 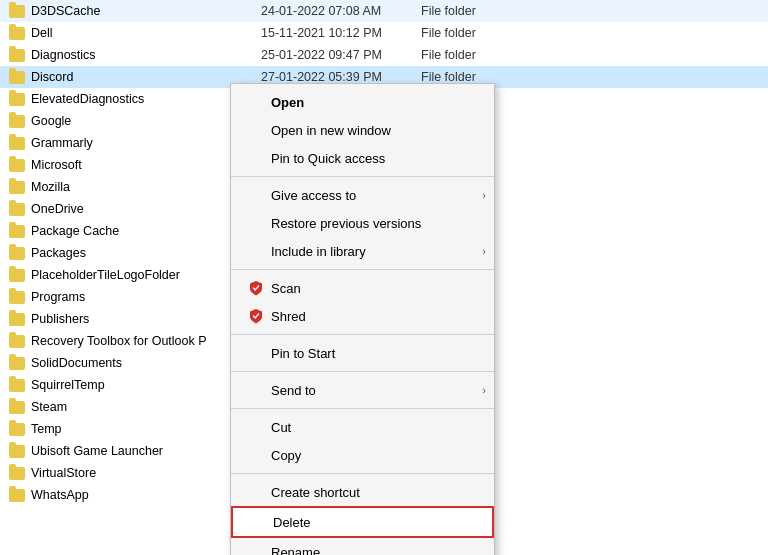 What do you see at coordinates (346, 224) in the screenshot?
I see `menu-item-label: Restore previous versions` at bounding box center [346, 224].